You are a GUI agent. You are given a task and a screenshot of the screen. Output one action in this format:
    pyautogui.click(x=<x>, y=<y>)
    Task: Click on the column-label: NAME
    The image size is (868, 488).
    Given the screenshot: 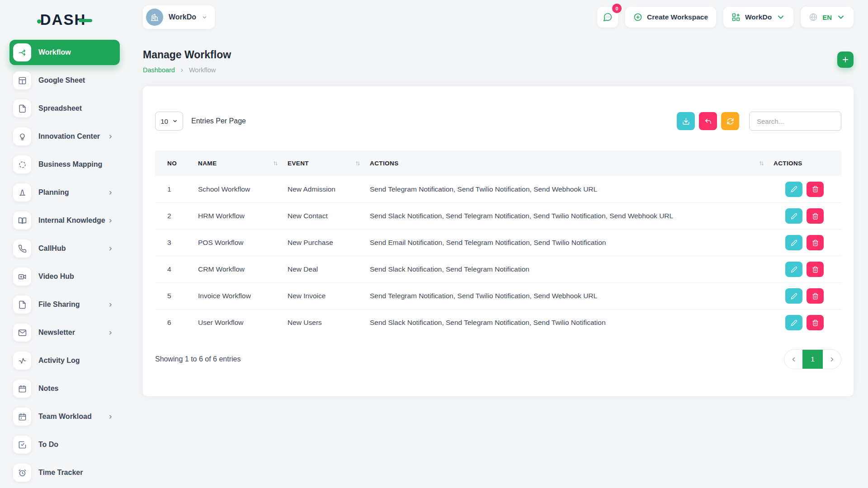 What is the action you would take?
    pyautogui.click(x=207, y=164)
    